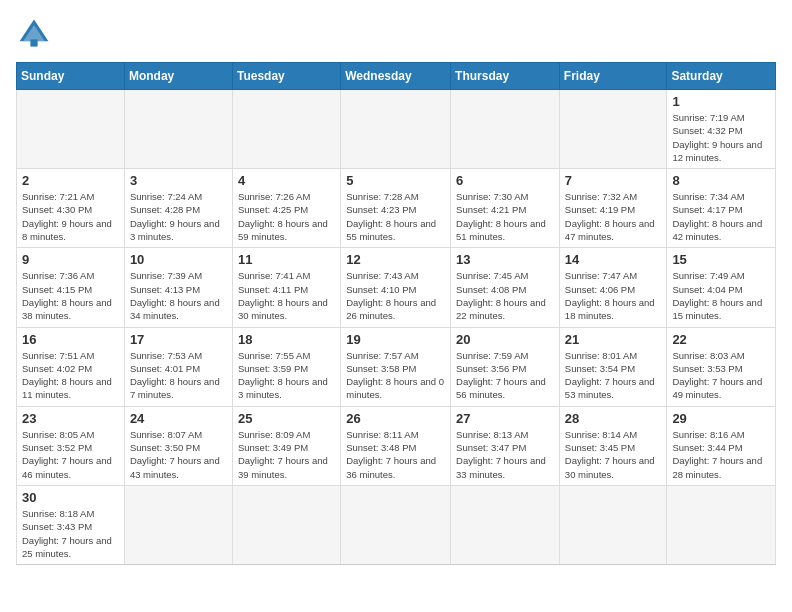 This screenshot has height=612, width=792. What do you see at coordinates (178, 418) in the screenshot?
I see `day-number: 24` at bounding box center [178, 418].